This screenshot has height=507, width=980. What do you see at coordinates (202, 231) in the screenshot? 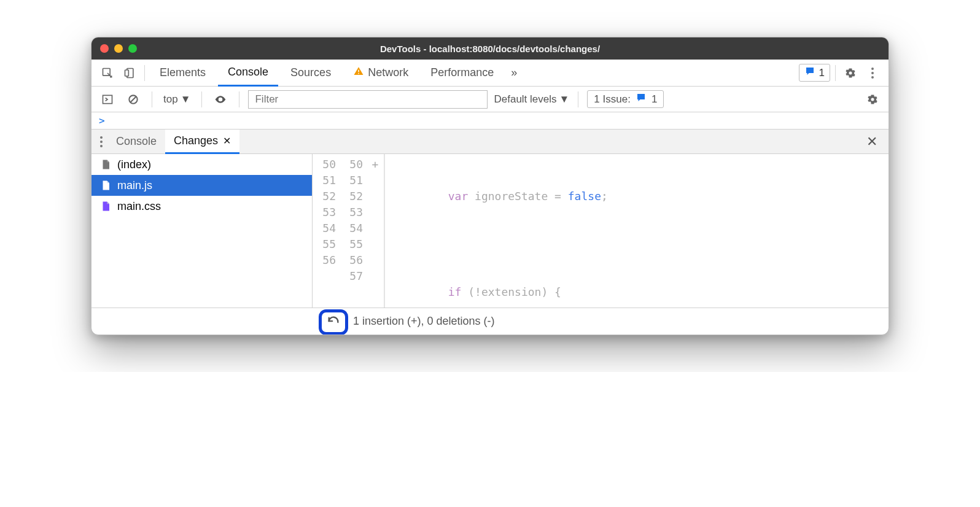
I see `changed-files-list: (index) main.js main.css` at bounding box center [202, 231].